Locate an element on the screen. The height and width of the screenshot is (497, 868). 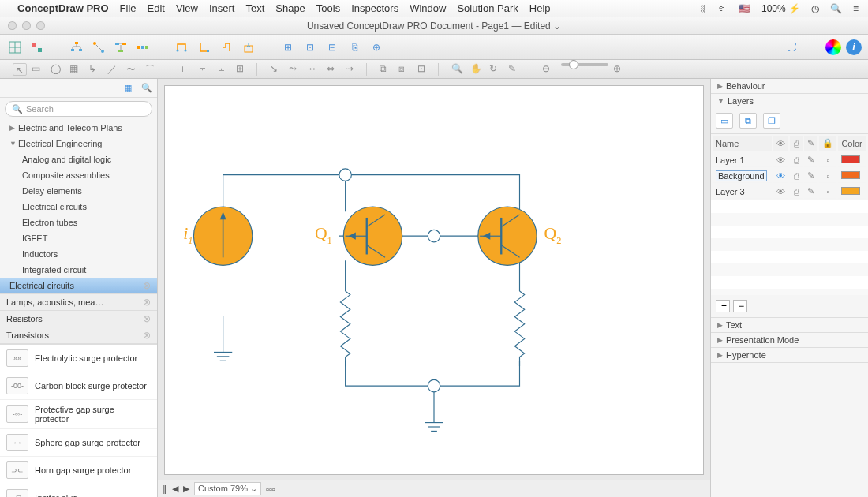
distribute-tool-icon: ⊞ is located at coordinates (243, 69).